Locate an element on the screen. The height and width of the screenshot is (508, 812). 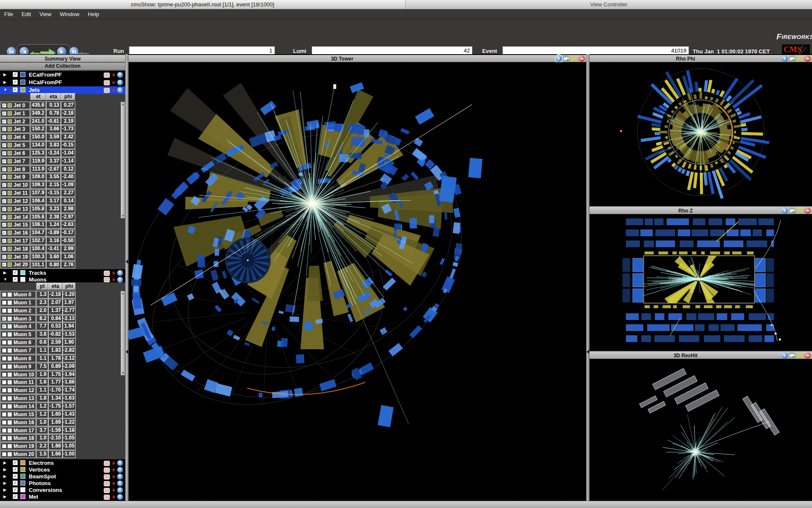
row-label-cell: Muon 1 is located at coordinates (18, 303).